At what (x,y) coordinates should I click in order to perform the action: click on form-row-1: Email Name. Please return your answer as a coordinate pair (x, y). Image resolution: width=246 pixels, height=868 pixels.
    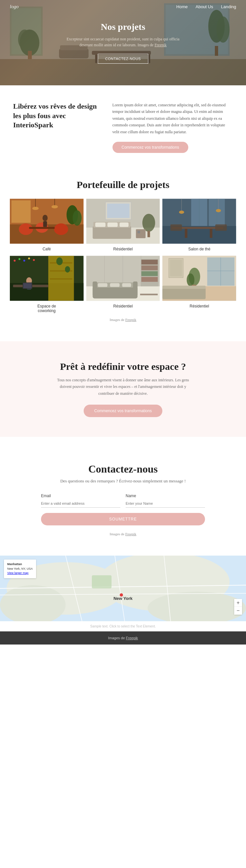
    Looking at the image, I should click on (123, 501).